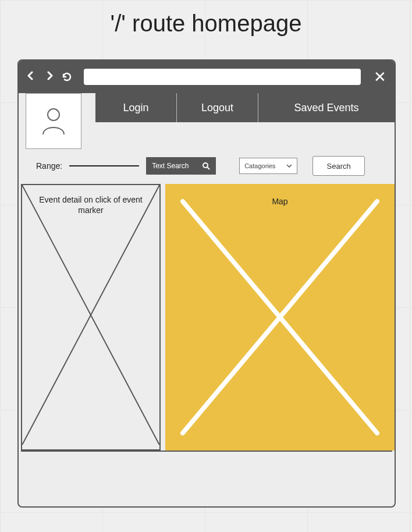 This screenshot has width=412, height=532. I want to click on saved-events-tab: Saved Events, so click(326, 108).